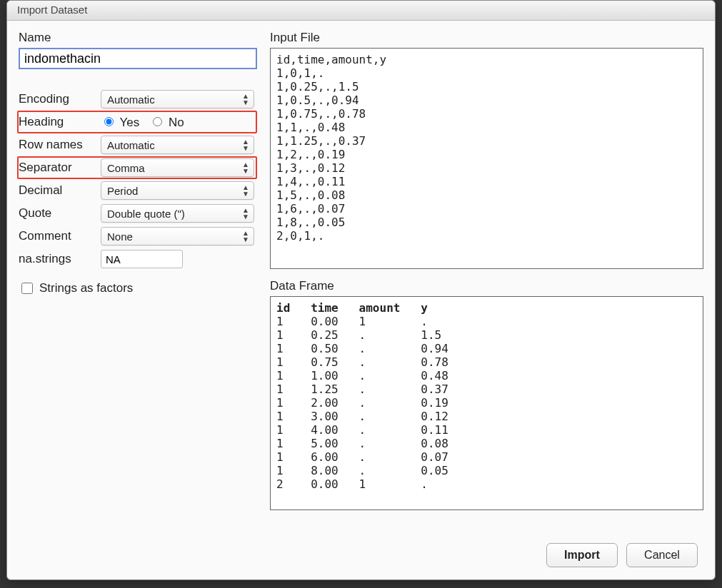  What do you see at coordinates (166, 123) in the screenshot?
I see `heading-no-option: No` at bounding box center [166, 123].